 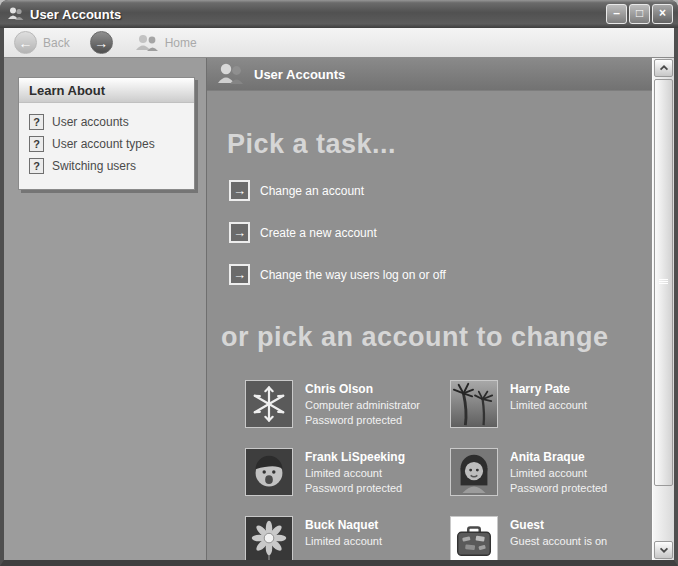 I want to click on snowflake-icon, so click(x=269, y=404).